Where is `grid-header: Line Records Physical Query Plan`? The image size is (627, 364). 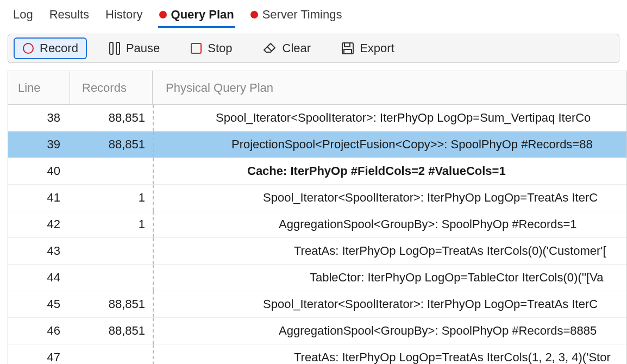 grid-header: Line Records Physical Query Plan is located at coordinates (317, 88).